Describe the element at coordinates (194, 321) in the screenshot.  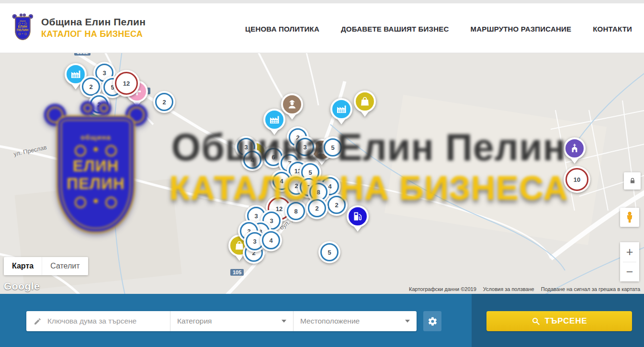
I see `category-select-value: Категория` at that location.